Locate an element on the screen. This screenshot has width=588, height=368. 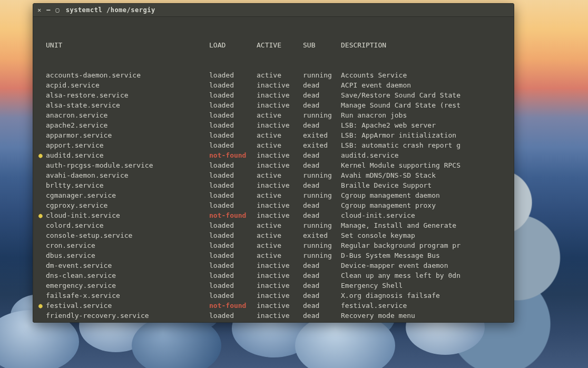
unit-name: console-setup.service is located at coordinates (128, 235).